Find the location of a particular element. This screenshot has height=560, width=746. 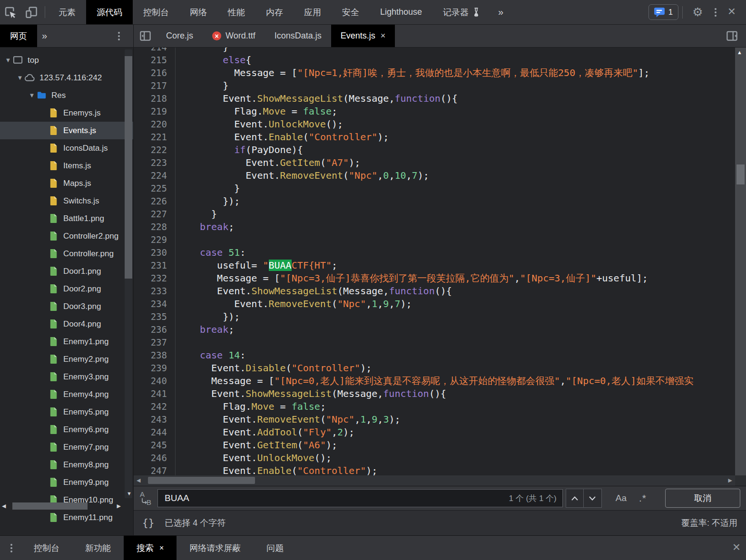

line-number: 232 is located at coordinates (155, 279).